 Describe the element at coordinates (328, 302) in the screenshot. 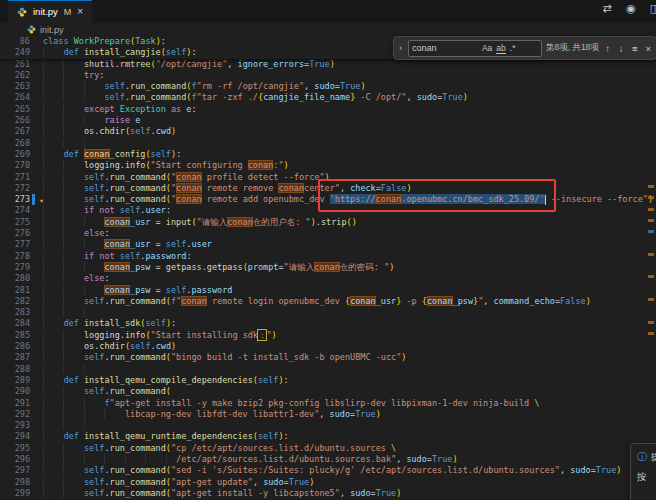

I see `code-line: 282 self.run_command(f"conan remote logi…` at that location.